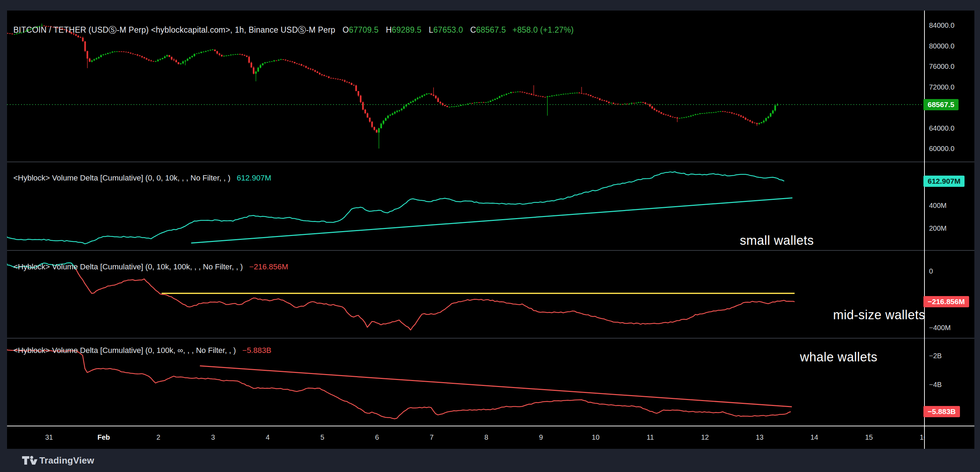 The height and width of the screenshot is (472, 980). Describe the element at coordinates (269, 267) in the screenshot. I see `indicator-value: −216.856M` at that location.